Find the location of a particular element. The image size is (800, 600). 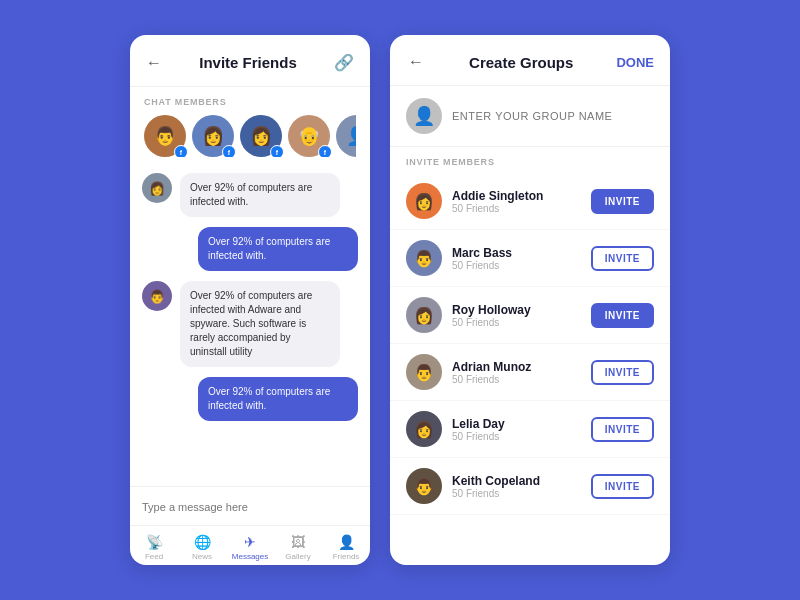

member-info: Adrian Munoz 50 Friends is located at coordinates (516, 372).